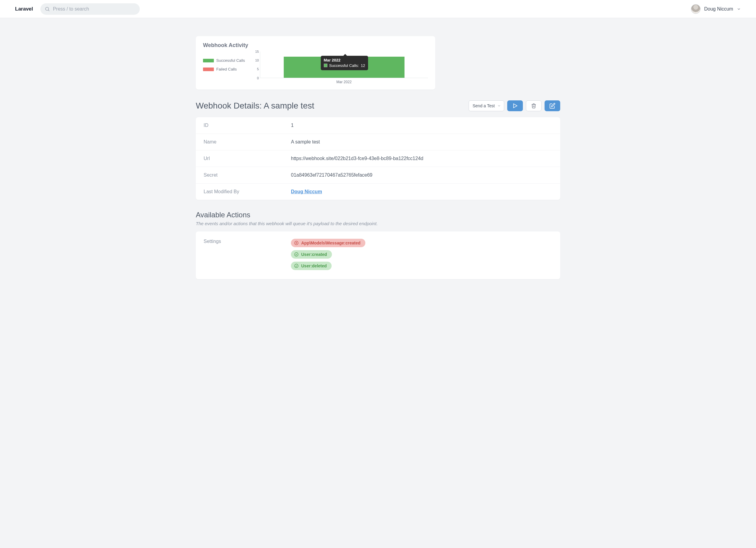 The height and width of the screenshot is (548, 756). Describe the element at coordinates (378, 215) in the screenshot. I see `actions-title: Available Actions` at that location.